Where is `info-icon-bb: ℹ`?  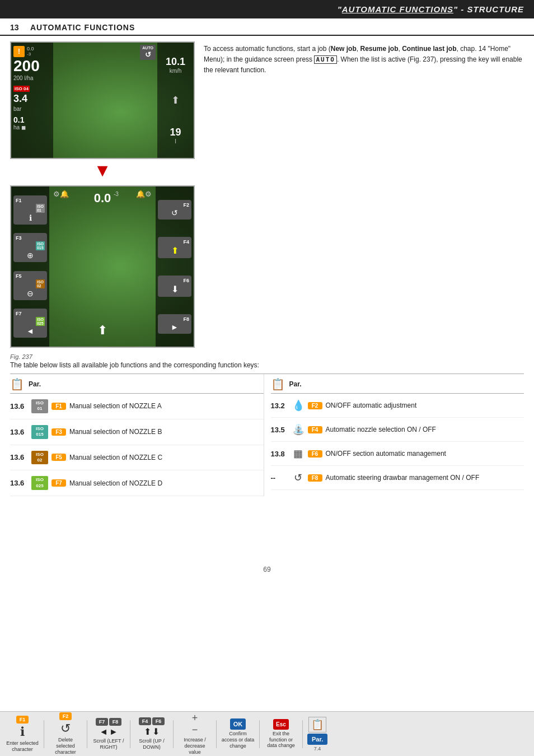 info-icon-bb: ℹ is located at coordinates (22, 732).